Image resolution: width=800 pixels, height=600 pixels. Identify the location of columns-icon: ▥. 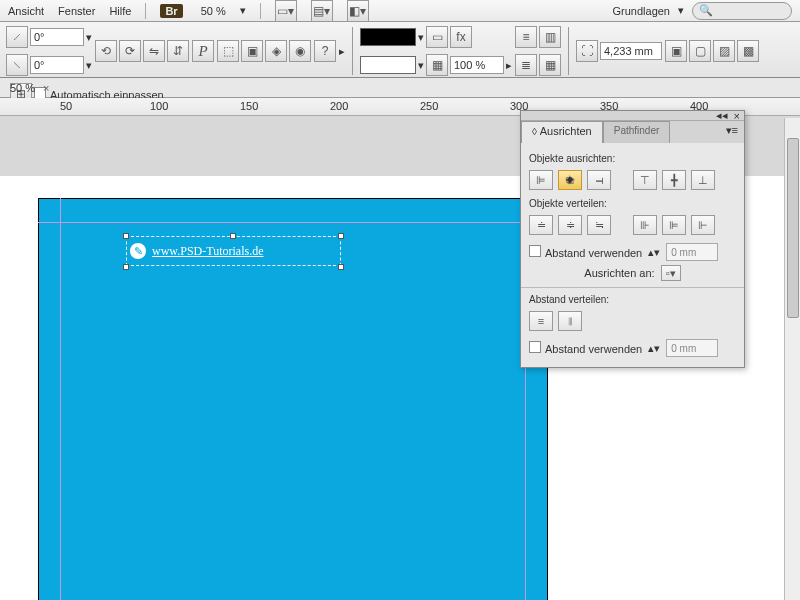
(550, 37).